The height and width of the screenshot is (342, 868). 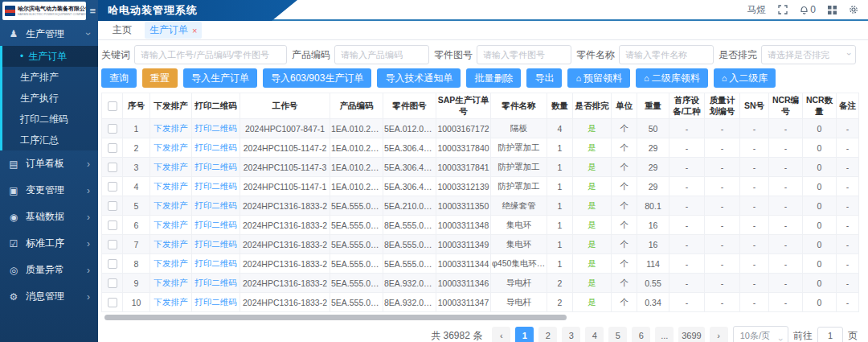 What do you see at coordinates (808, 10) in the screenshot?
I see `notification-bell-icon: 0` at bounding box center [808, 10].